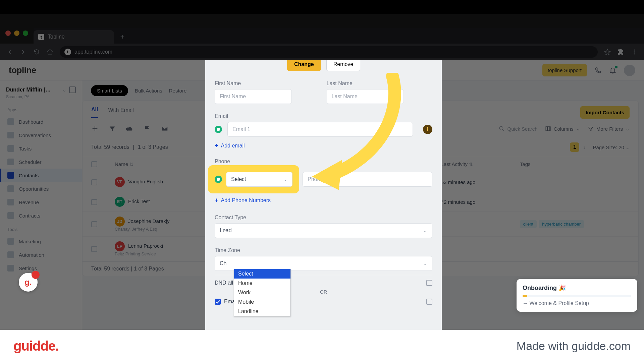  I want to click on first-name-label: First Name, so click(268, 83).